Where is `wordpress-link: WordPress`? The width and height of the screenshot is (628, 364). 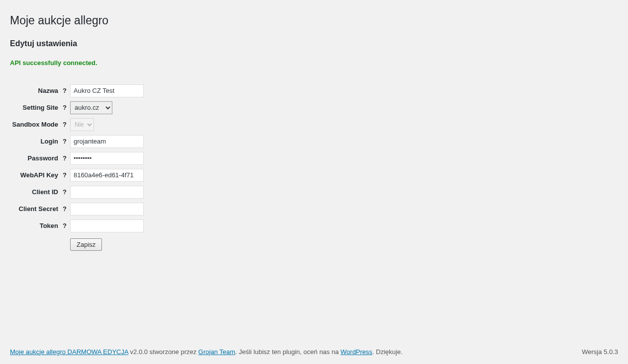 wordpress-link: WordPress is located at coordinates (357, 352).